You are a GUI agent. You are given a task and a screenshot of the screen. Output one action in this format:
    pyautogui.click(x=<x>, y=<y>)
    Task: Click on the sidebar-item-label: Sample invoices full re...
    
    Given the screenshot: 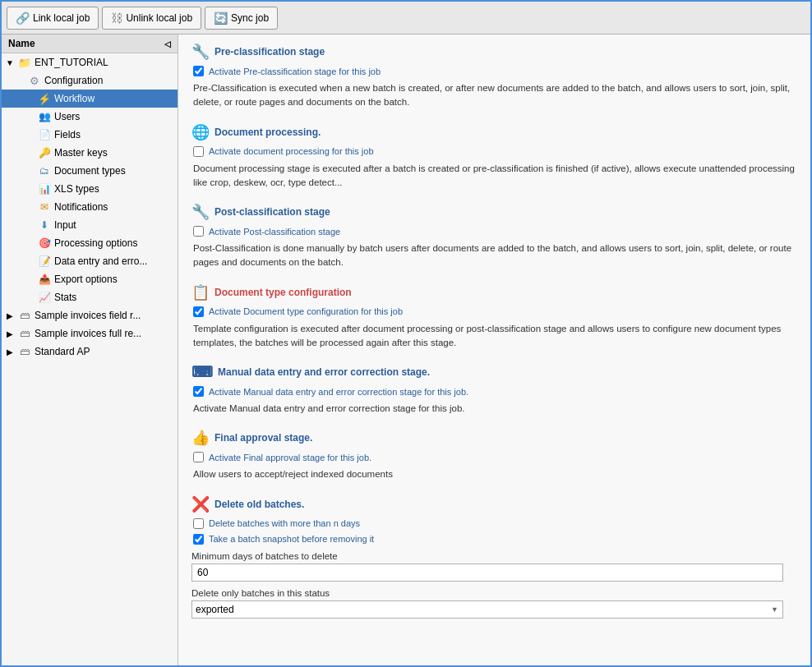 What is the action you would take?
    pyautogui.click(x=88, y=334)
    